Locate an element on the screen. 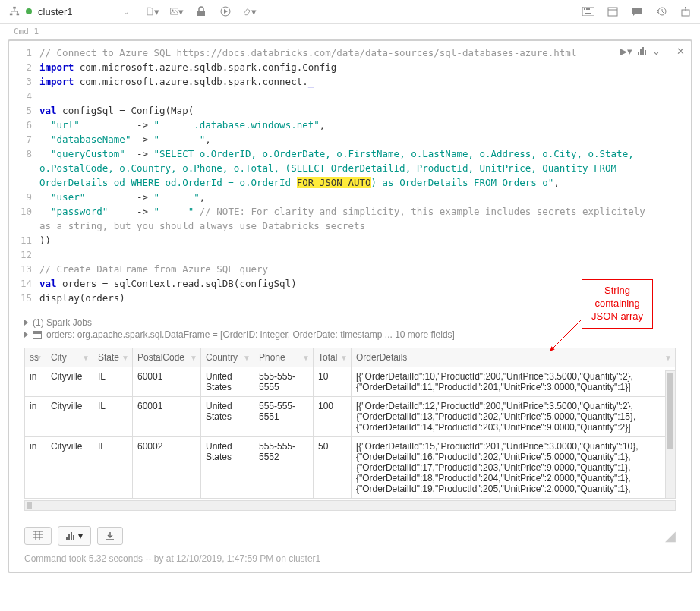  annotation-callout: StringcontainingJSON array is located at coordinates (617, 304).